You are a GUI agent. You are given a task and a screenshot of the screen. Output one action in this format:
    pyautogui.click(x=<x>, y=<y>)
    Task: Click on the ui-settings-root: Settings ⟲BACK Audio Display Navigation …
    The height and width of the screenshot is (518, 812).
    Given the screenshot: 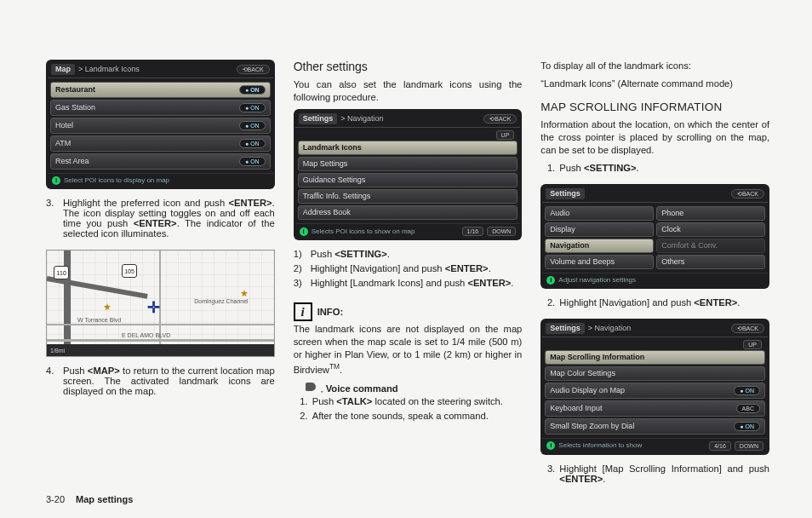 What is the action you would take?
    pyautogui.click(x=655, y=237)
    